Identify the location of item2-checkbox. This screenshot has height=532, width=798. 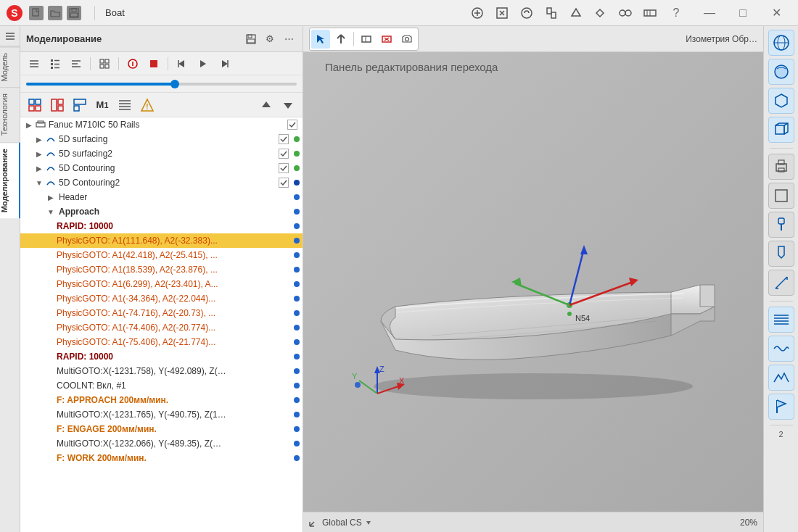
(284, 168).